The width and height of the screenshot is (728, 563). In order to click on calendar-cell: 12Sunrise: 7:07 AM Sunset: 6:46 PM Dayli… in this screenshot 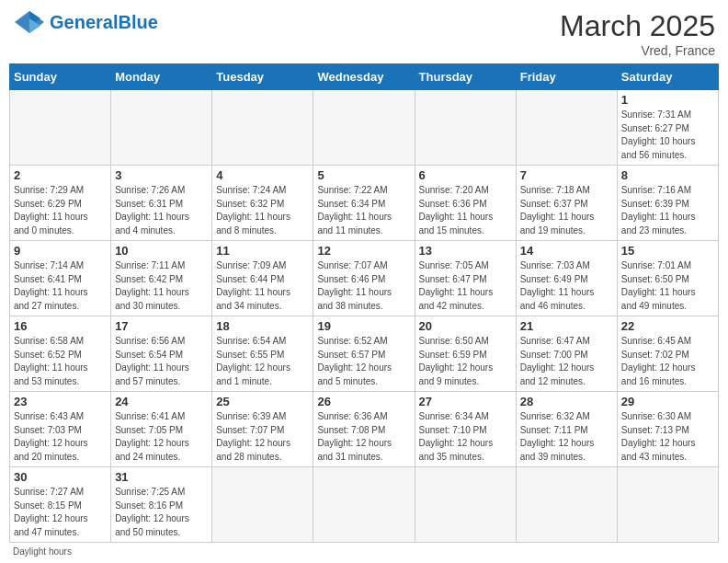, I will do `click(364, 279)`.